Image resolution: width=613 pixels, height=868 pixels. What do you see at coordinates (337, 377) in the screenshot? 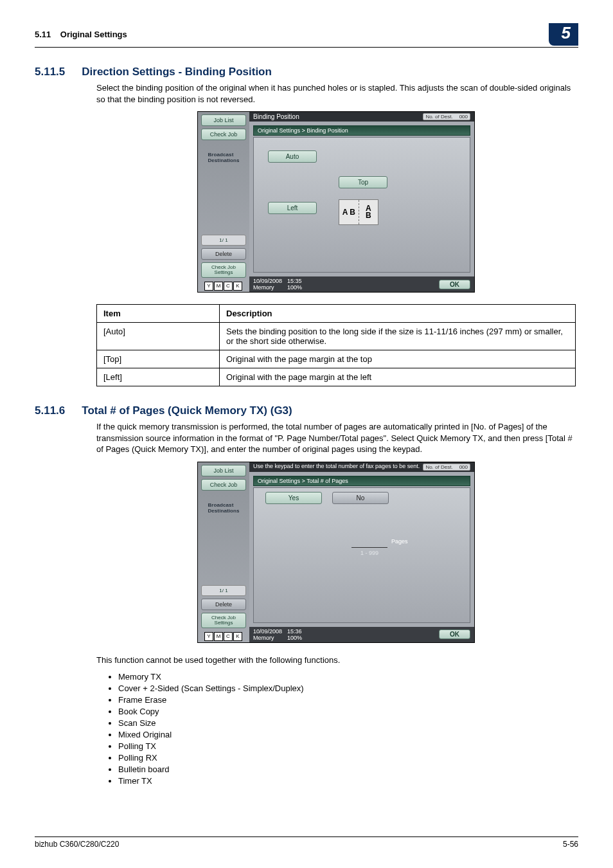
I see `table-row: [Left] Original with the page margin at …` at bounding box center [337, 377].